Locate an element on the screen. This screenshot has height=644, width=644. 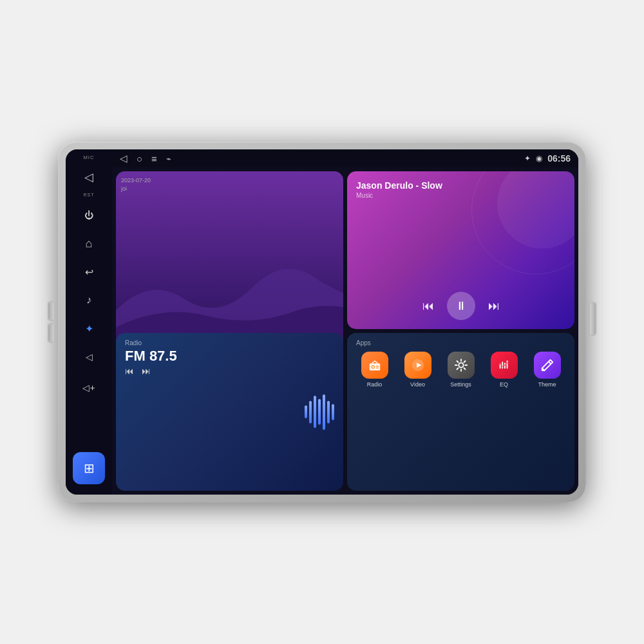
radio-prev-button: ⏮ is located at coordinates (129, 371).